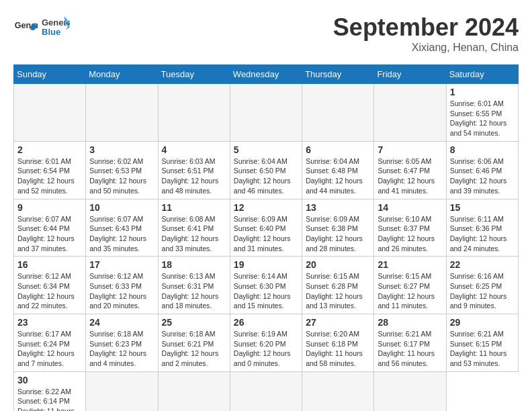 The image size is (532, 411). Describe the element at coordinates (266, 228) in the screenshot. I see `day-cell-12: 12Sunrise: 6:09 AM Sunset: 6:40 PM Dayli…` at that location.